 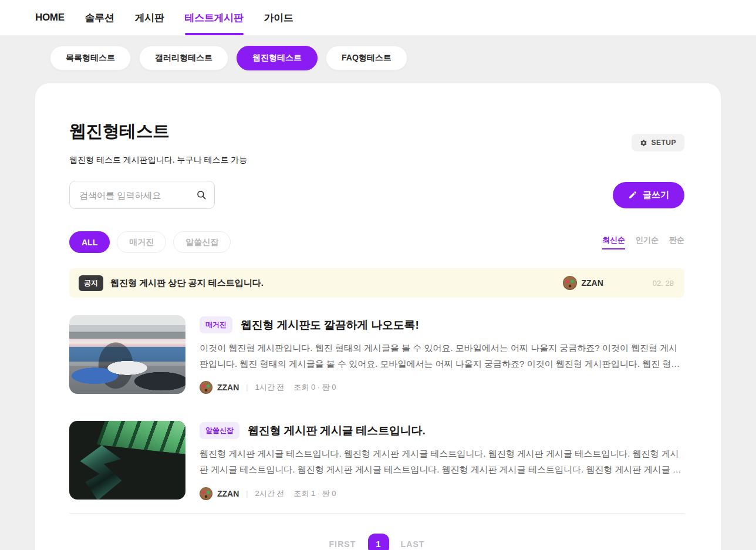 What do you see at coordinates (184, 58) in the screenshot?
I see `tab-gallery-test: 갤러리형테스트` at bounding box center [184, 58].